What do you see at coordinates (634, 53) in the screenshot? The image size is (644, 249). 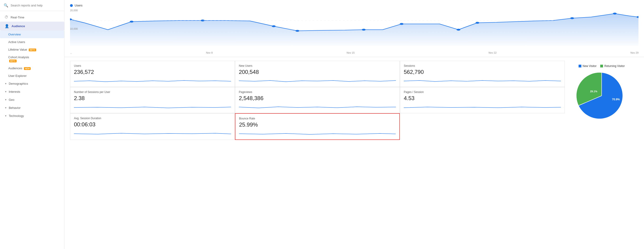 I see `x-label-nov29: Nov 29` at bounding box center [634, 53].